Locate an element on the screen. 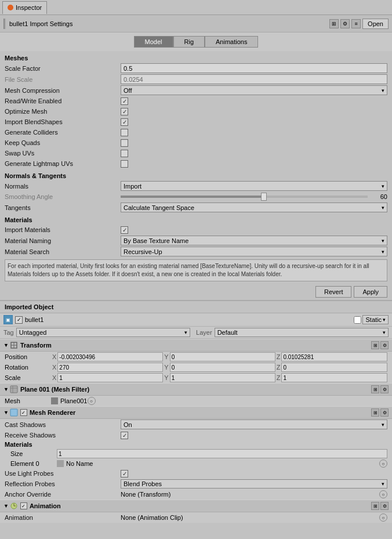 The image size is (392, 539). position-z-input is located at coordinates (334, 357).